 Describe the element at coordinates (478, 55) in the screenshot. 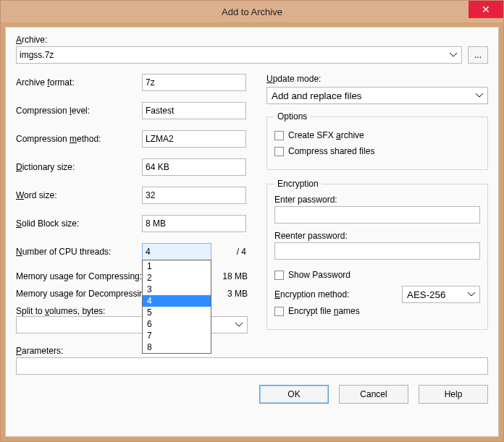

I see `browse-button-label: ...` at that location.